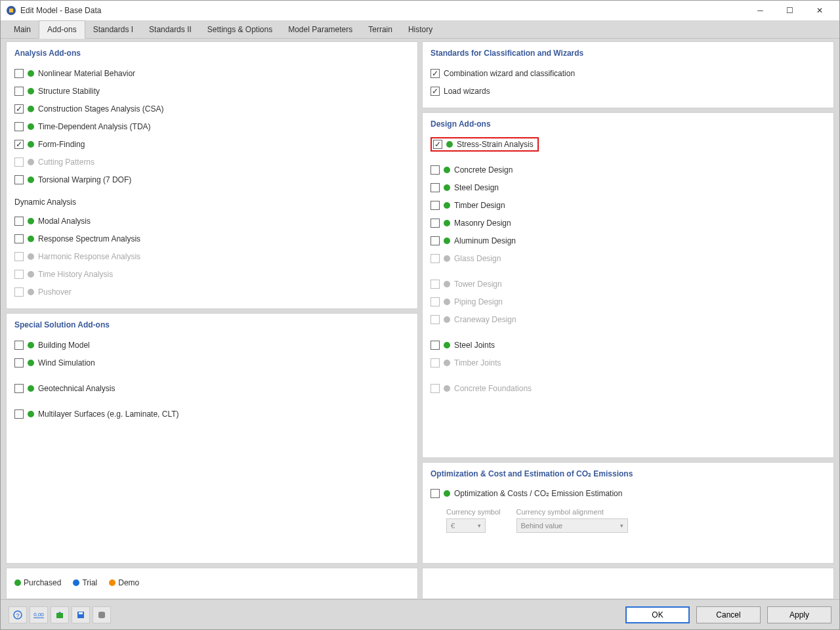  Describe the element at coordinates (39, 615) in the screenshot. I see `units-button: 0,00` at that location.